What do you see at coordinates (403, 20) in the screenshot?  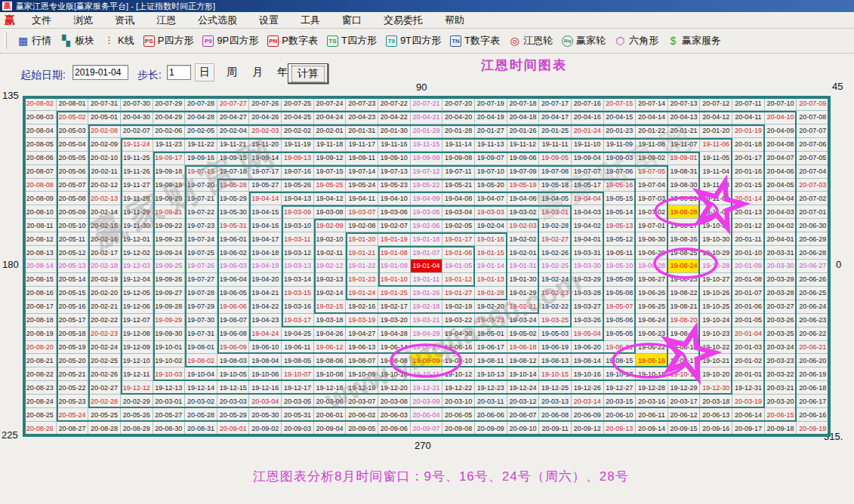 I see `menu-item-交易委托: 交易委托` at bounding box center [403, 20].